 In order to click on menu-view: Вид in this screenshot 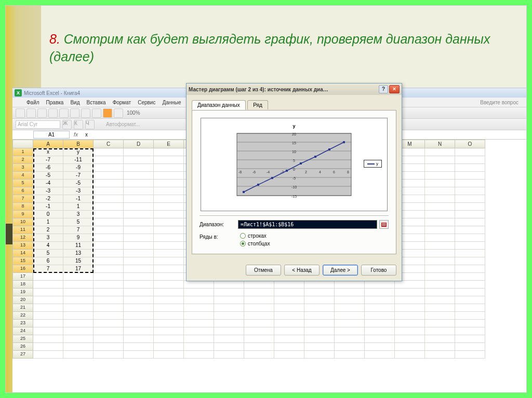, I will do `click(75, 103)`.